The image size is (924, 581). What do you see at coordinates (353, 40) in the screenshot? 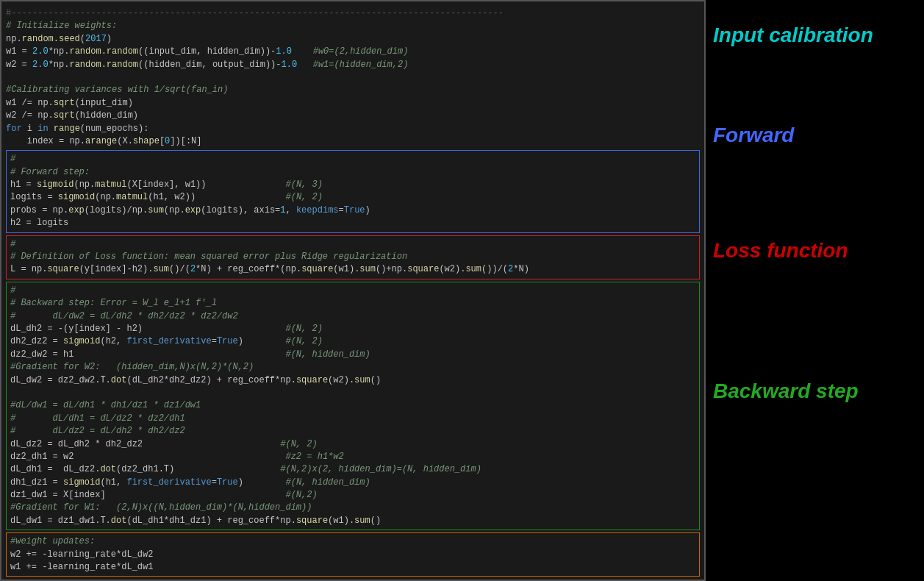
I see `seed-line: np.random.seed(2017)` at bounding box center [353, 40].